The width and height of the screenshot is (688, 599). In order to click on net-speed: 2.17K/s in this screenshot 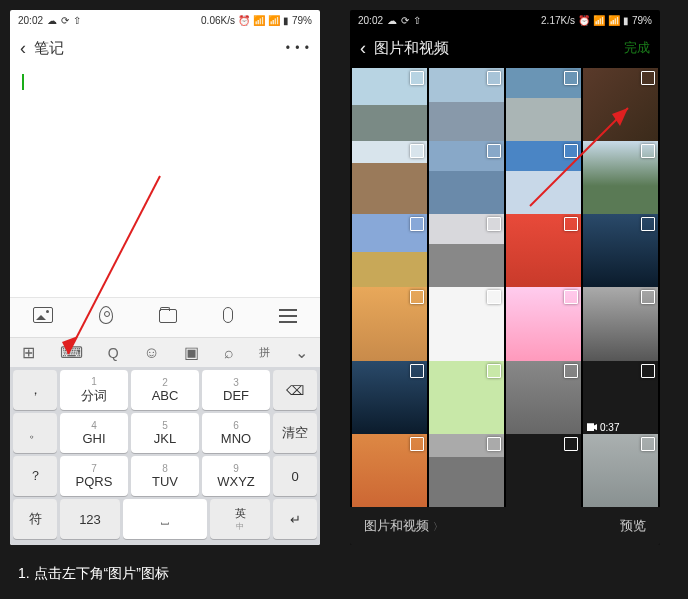, I will do `click(558, 20)`.